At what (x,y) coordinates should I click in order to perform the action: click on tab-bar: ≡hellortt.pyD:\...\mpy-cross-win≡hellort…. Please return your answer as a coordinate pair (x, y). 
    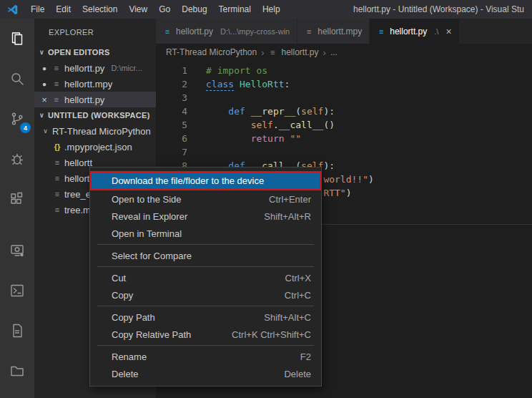
    Looking at the image, I should click on (344, 31).